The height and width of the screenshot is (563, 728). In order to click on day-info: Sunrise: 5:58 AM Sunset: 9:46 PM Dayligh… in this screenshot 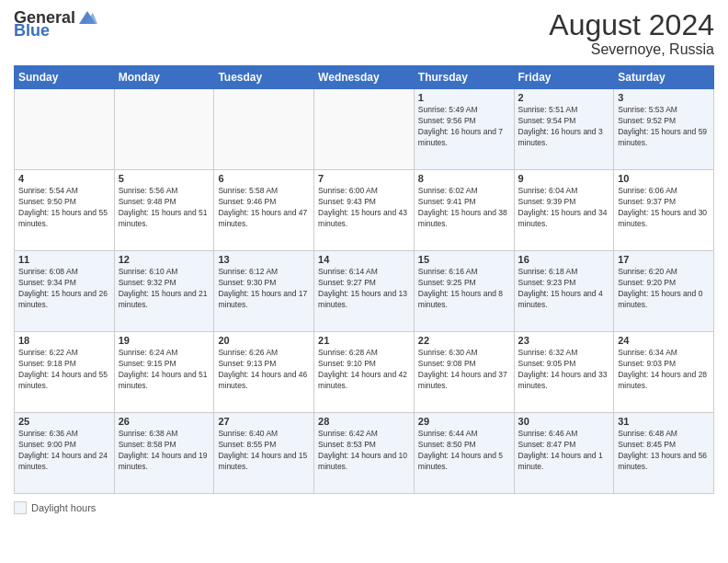, I will do `click(264, 208)`.